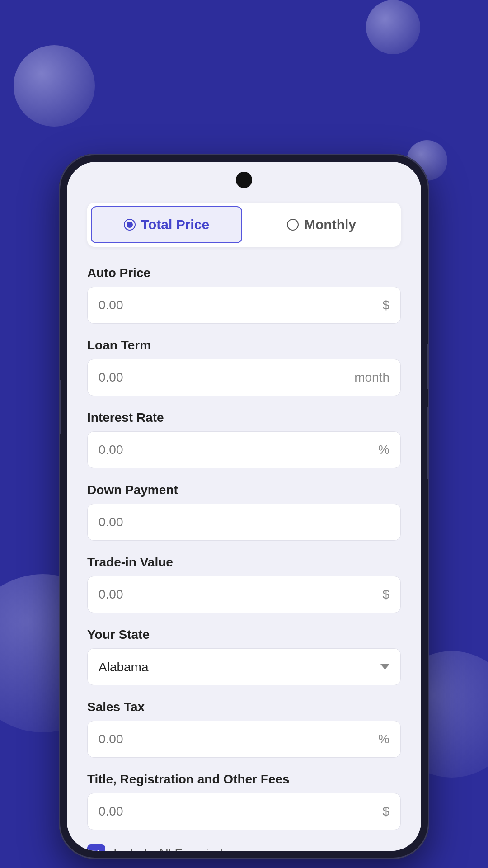 The height and width of the screenshot is (868, 488). I want to click on interest-rate-input-wrapper: %, so click(244, 450).